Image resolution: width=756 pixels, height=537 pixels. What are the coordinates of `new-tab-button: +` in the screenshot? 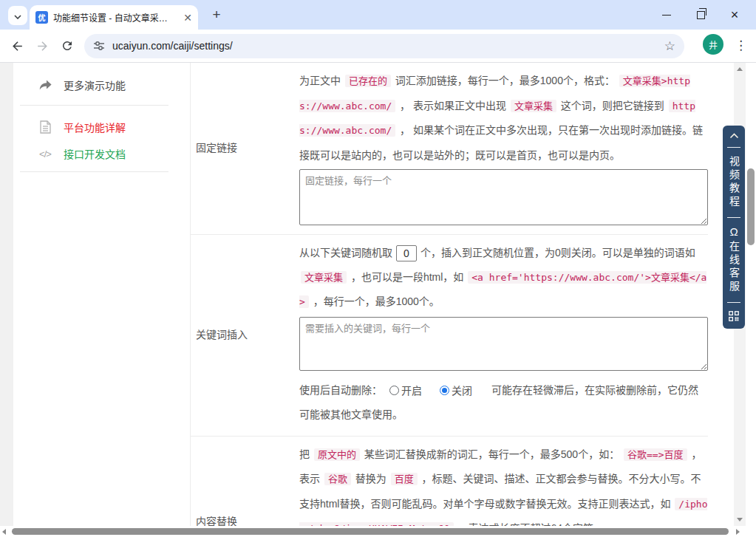 It's located at (217, 15).